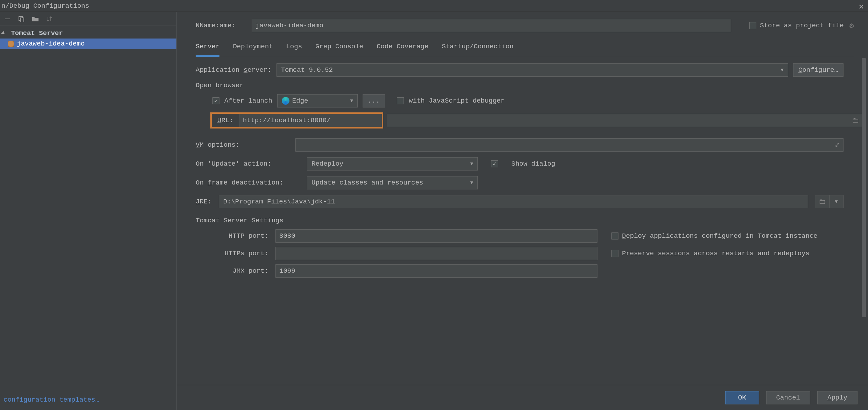  What do you see at coordinates (569, 145) in the screenshot?
I see `vm-options-input` at bounding box center [569, 145].